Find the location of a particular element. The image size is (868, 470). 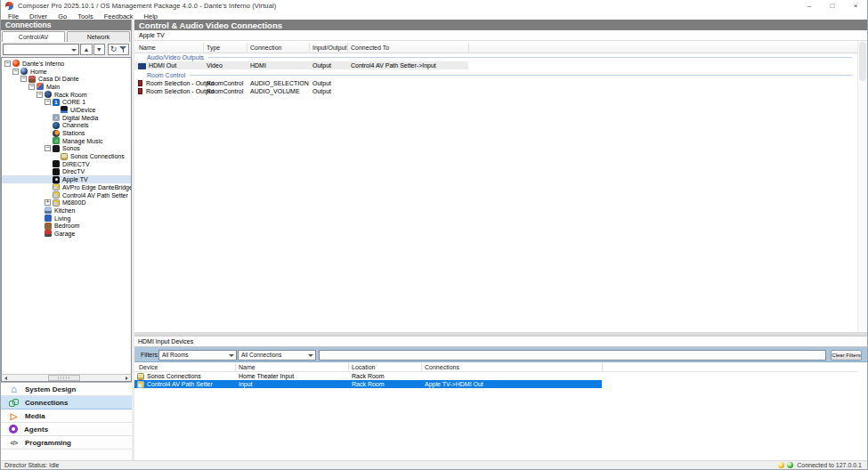

close-button: × is located at coordinates (856, 5).